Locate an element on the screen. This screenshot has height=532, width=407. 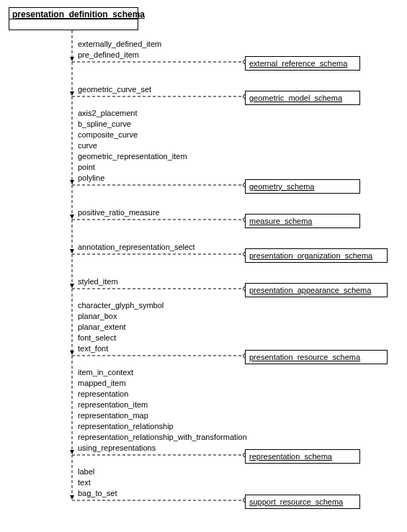
attribute-label: using_representations is located at coordinates (163, 448).